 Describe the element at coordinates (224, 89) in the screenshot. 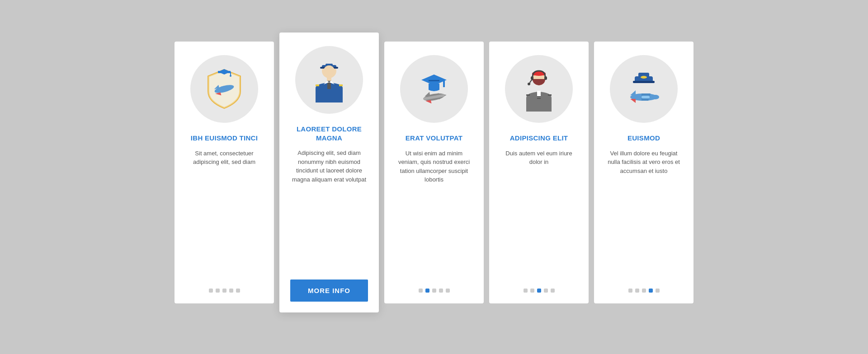

I see `shield-aviation-icon` at that location.